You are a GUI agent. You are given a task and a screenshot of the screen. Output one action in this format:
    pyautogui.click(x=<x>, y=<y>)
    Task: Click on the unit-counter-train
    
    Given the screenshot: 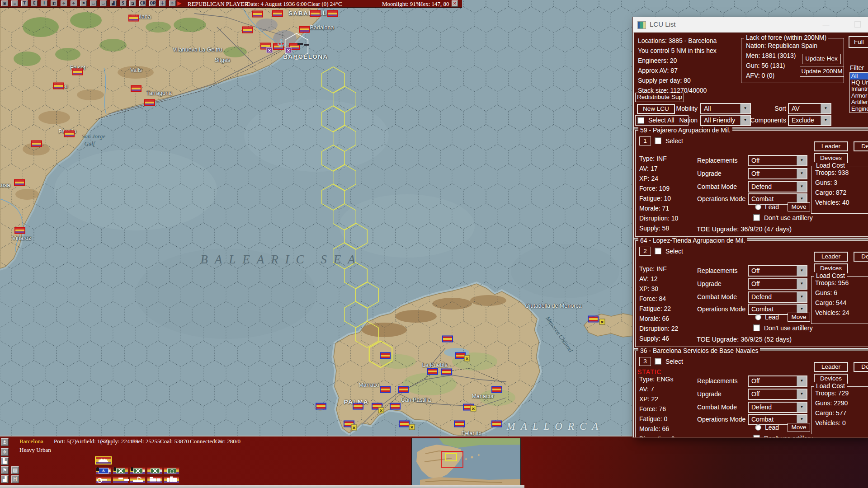 What is the action you would take?
    pyautogui.click(x=155, y=480)
    